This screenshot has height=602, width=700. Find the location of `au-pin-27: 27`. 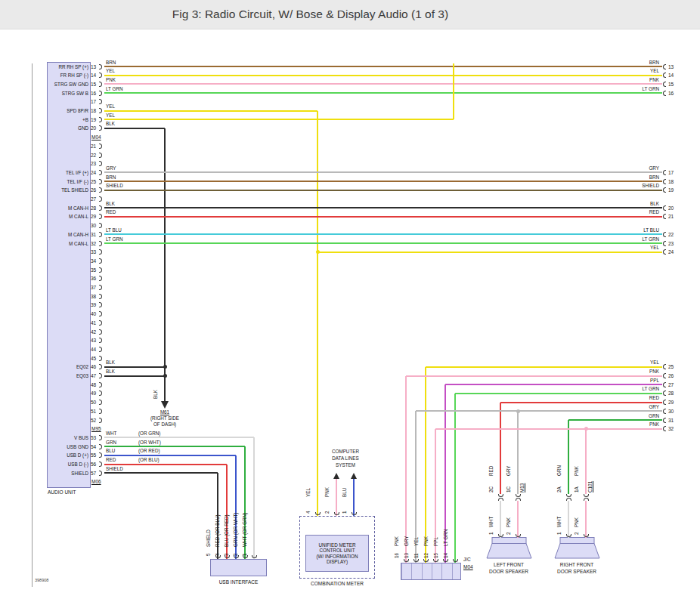

au-pin-27: 27 is located at coordinates (94, 199).